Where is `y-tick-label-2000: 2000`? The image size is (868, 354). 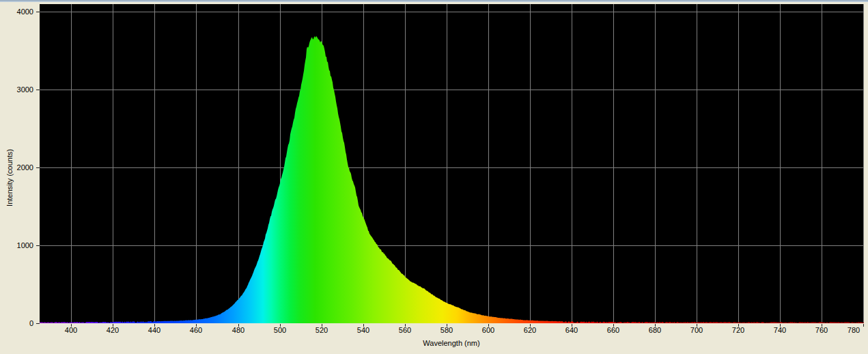 y-tick-label-2000: 2000 is located at coordinates (19, 168).